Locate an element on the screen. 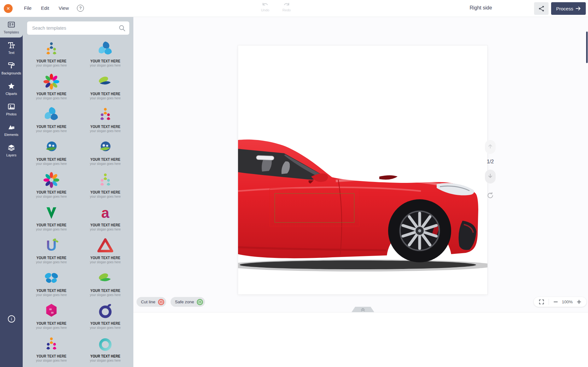 The image size is (588, 367). cut-line-chip: Cut line is located at coordinates (151, 302).